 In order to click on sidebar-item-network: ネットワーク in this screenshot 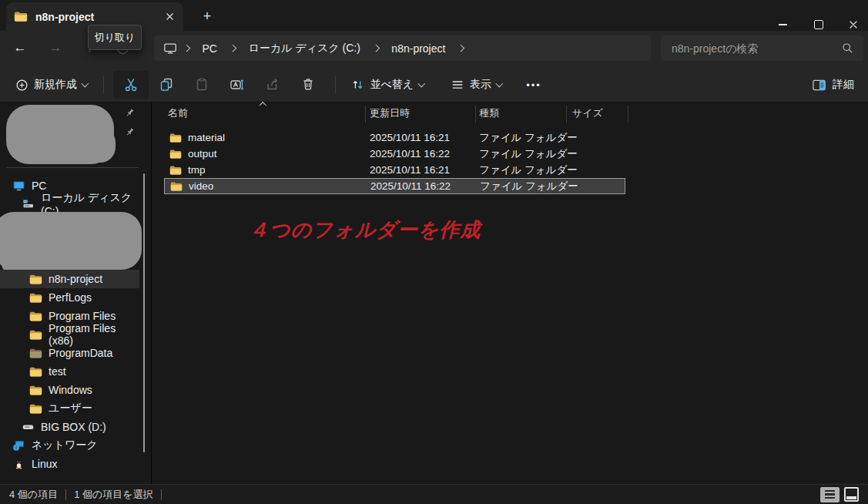, I will do `click(69, 445)`.